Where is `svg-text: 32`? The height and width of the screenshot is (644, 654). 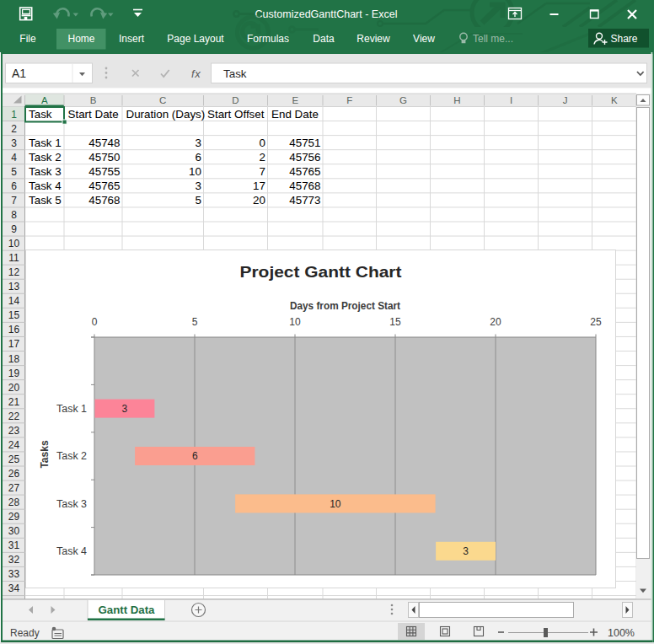
svg-text: 32 is located at coordinates (14, 560).